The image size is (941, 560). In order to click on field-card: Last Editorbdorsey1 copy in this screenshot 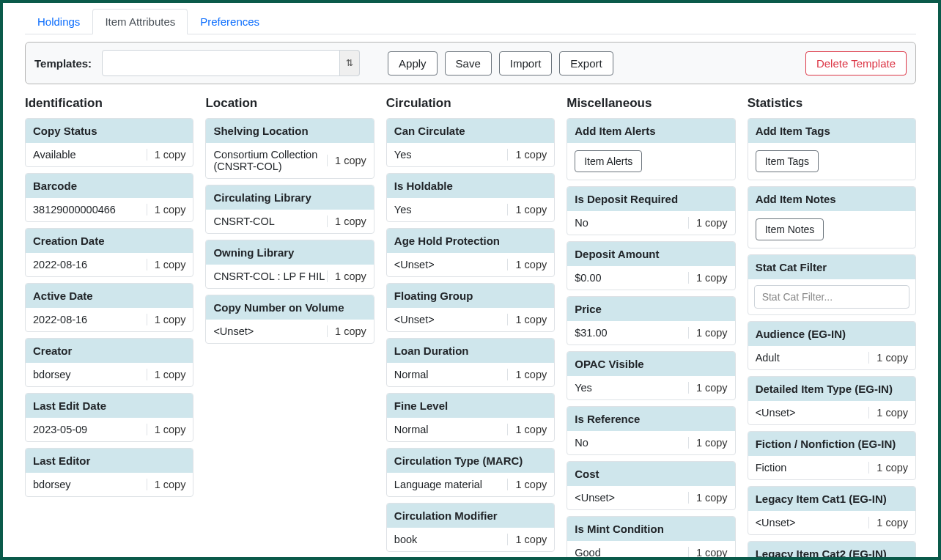, I will do `click(109, 472)`.